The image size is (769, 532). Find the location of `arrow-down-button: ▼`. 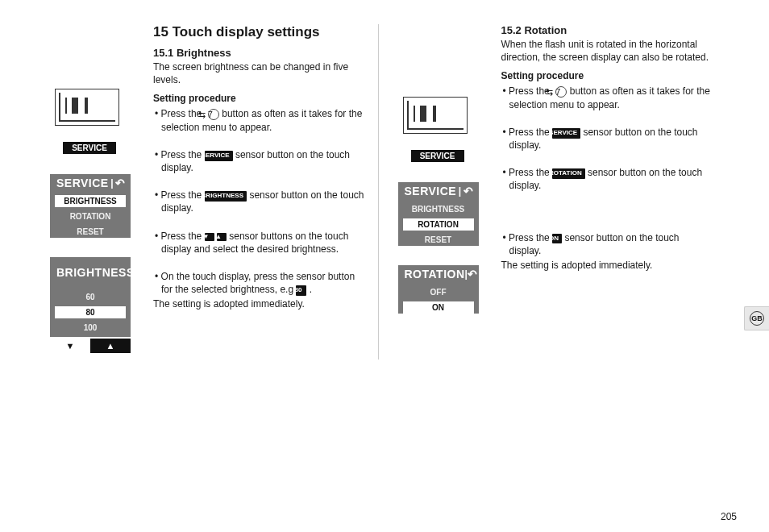

arrow-down-button: ▼ is located at coordinates (70, 346).